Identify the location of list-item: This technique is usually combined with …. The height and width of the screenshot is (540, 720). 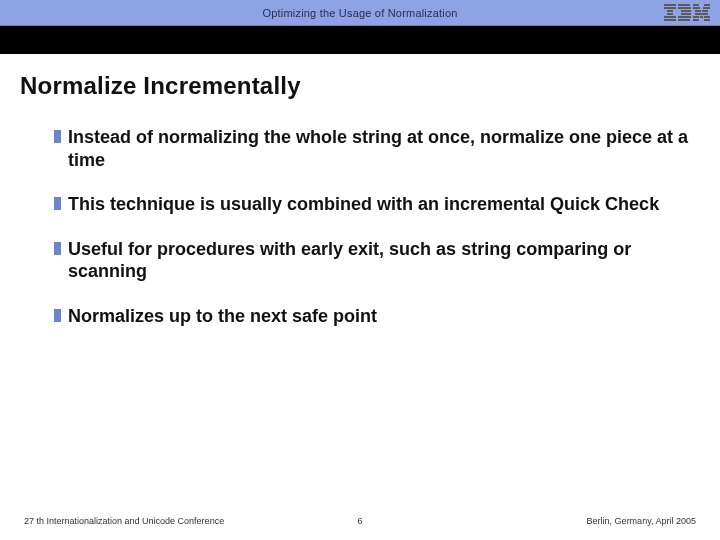
(377, 204).